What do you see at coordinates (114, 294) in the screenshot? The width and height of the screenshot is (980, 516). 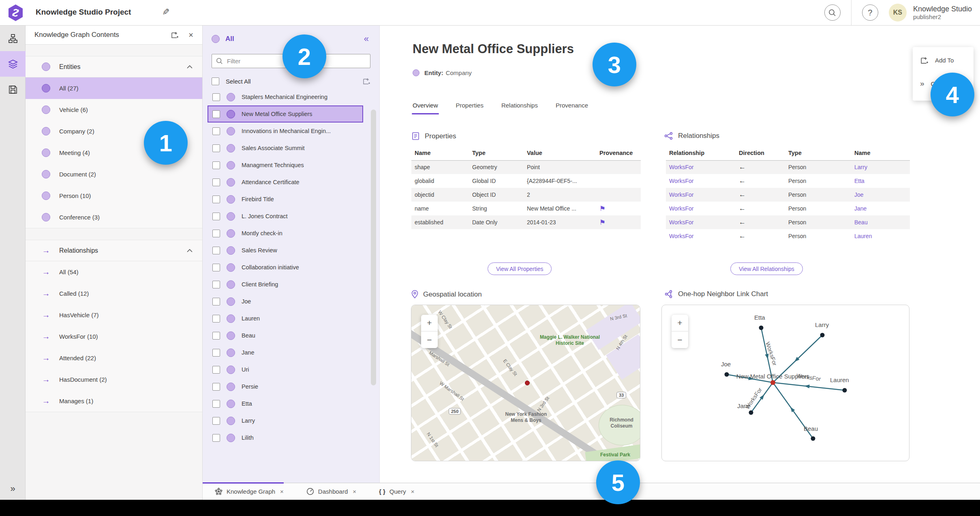 I see `relationship-type-item: → Called (12)` at bounding box center [114, 294].